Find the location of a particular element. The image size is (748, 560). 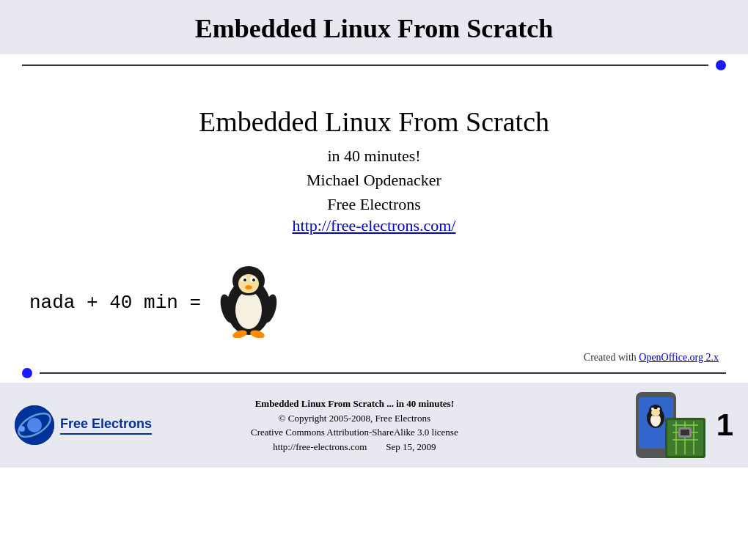

footer-line4: http://free-electrons.com Sep 15, 2009 is located at coordinates (355, 447).